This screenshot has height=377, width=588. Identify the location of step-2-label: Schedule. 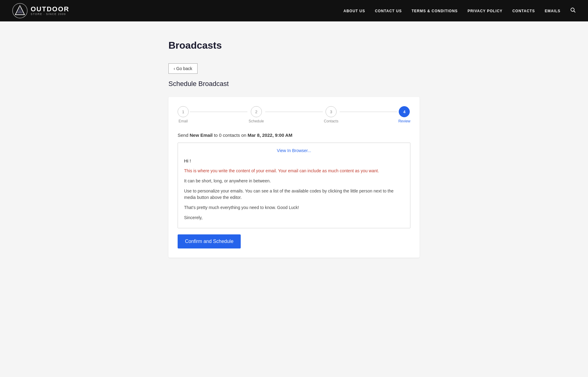
(256, 121).